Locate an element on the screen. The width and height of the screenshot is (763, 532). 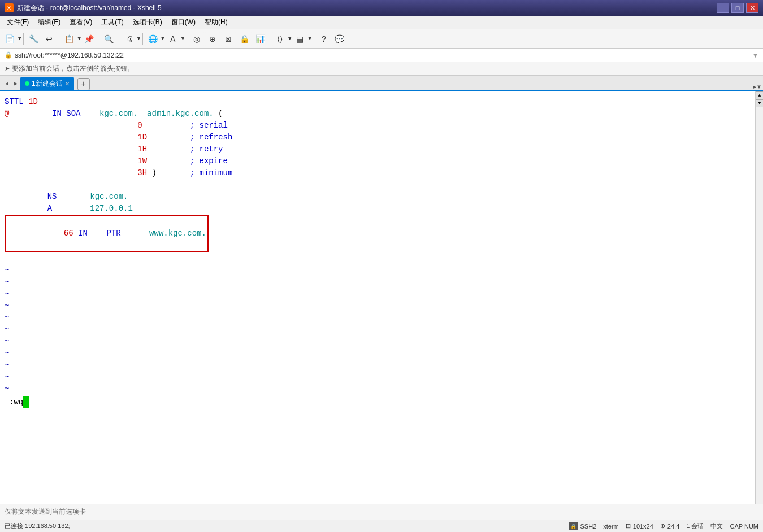
globe-dropdown: ▼ is located at coordinates (163, 39).